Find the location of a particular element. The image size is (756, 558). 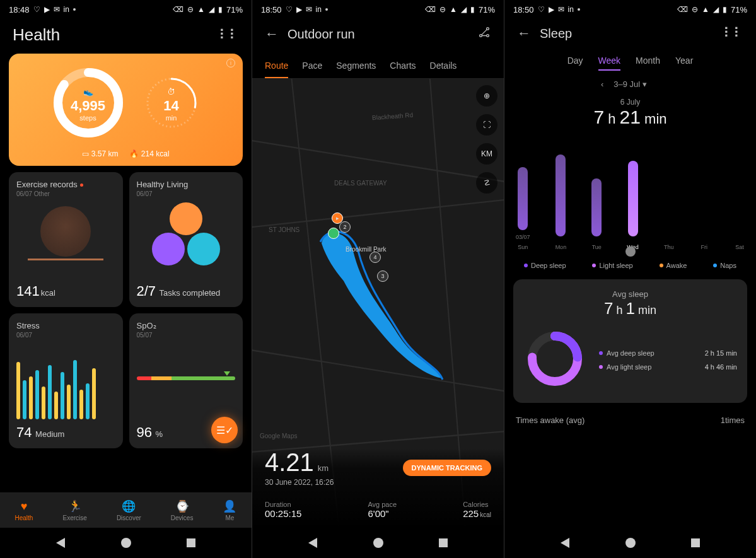

healthy-living-card: Healthy Living 06/07 2/7 Tasks completed is located at coordinates (187, 240).